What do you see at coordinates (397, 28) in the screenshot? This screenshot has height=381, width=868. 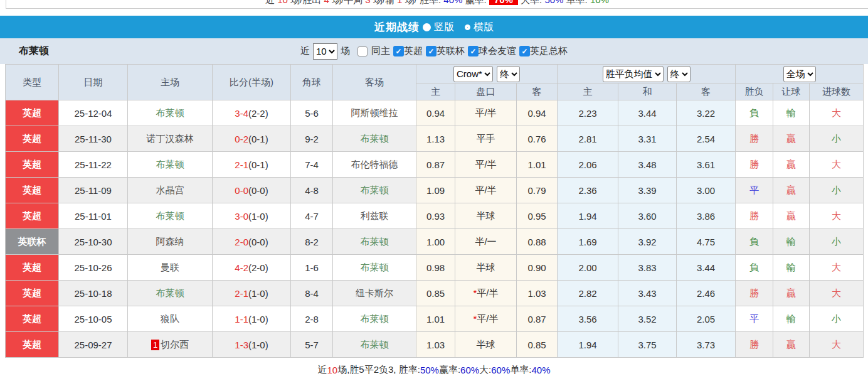 I see `section-title: 近期战绩` at bounding box center [397, 28].